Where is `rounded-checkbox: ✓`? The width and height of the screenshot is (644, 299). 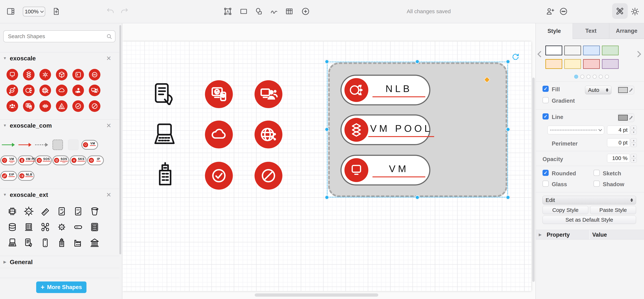 rounded-checkbox: ✓ is located at coordinates (546, 173).